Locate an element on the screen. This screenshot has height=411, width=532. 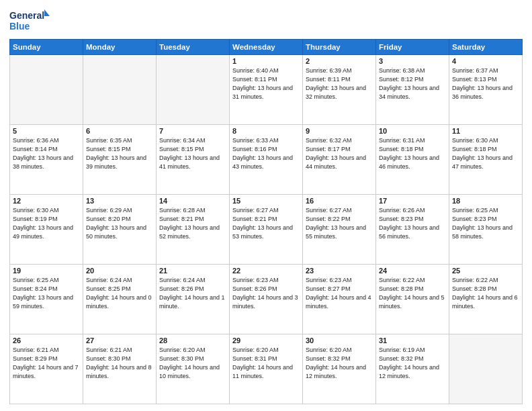
day-header-tuesday: Tuesday is located at coordinates (193, 47).